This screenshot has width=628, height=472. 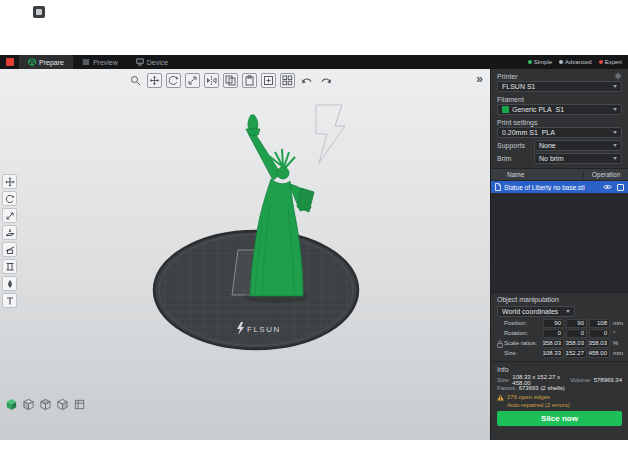 I want to click on top-view-icon, so click(x=45, y=404).